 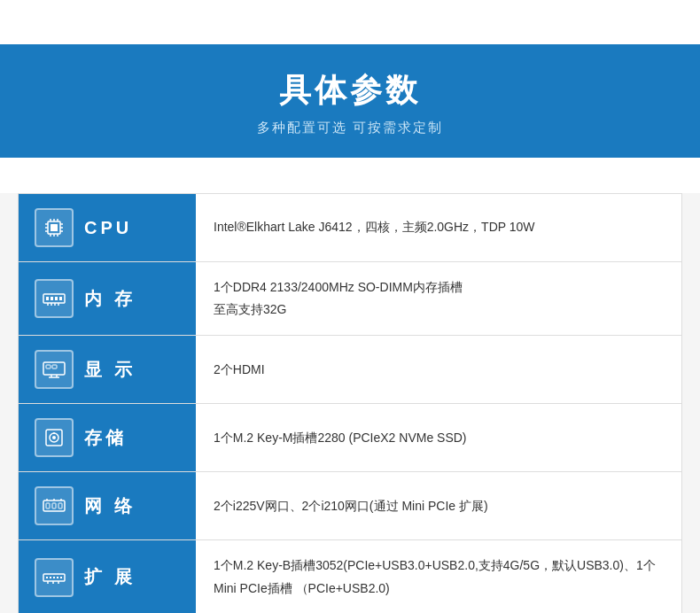 I want to click on spacer, so click(x=350, y=175).